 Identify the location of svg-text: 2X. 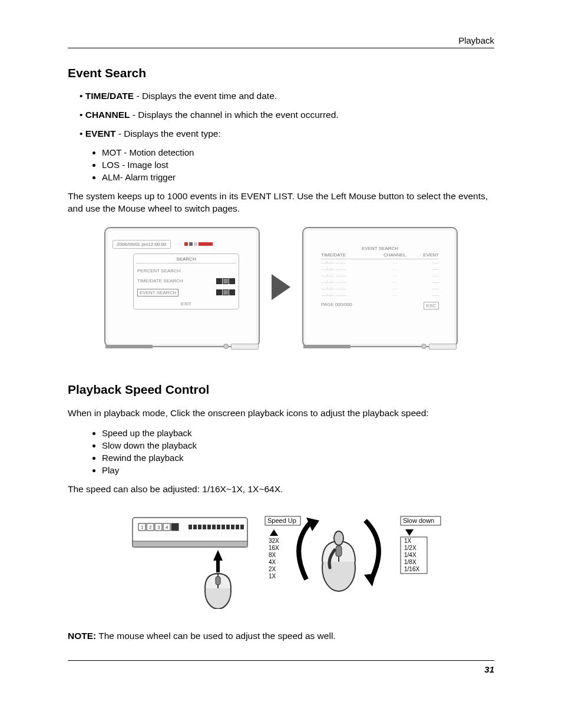
(272, 569).